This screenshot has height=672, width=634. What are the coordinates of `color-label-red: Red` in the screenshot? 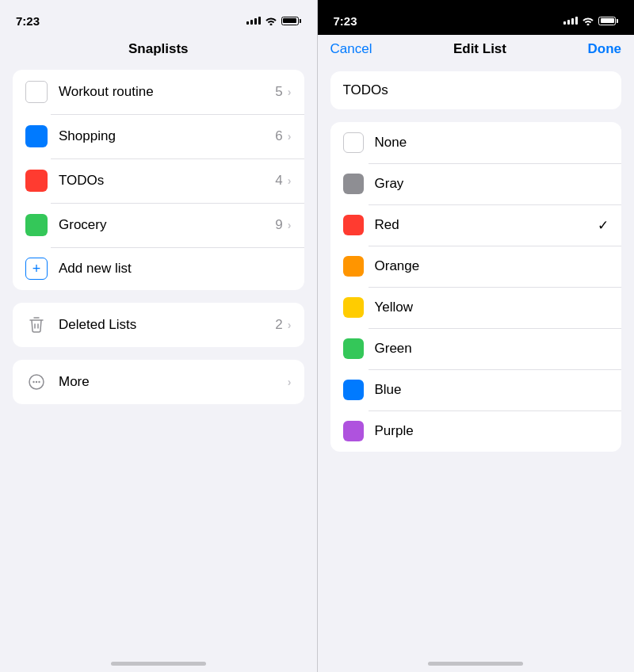 It's located at (487, 225).